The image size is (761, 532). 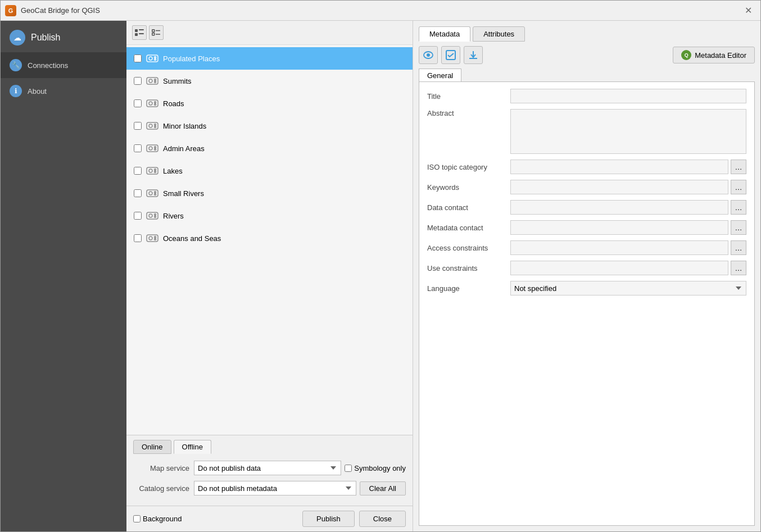 I want to click on keywords-input, so click(x=619, y=187).